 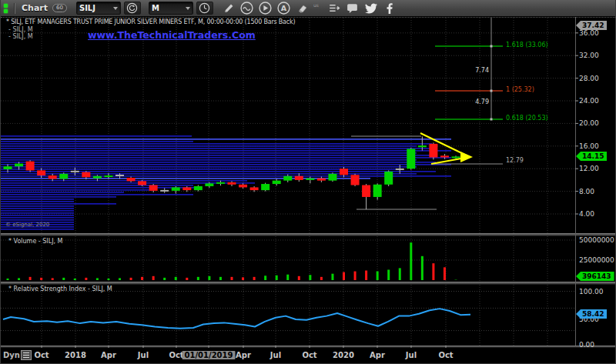 I want to click on last-rsi-tag: 58.42, so click(x=591, y=314).